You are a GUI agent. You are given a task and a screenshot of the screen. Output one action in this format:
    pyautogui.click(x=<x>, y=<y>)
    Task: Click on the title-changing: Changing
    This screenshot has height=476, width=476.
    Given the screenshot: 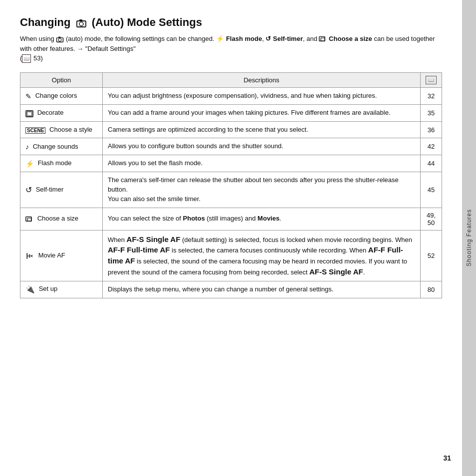 What is the action you would take?
    pyautogui.click(x=45, y=22)
    